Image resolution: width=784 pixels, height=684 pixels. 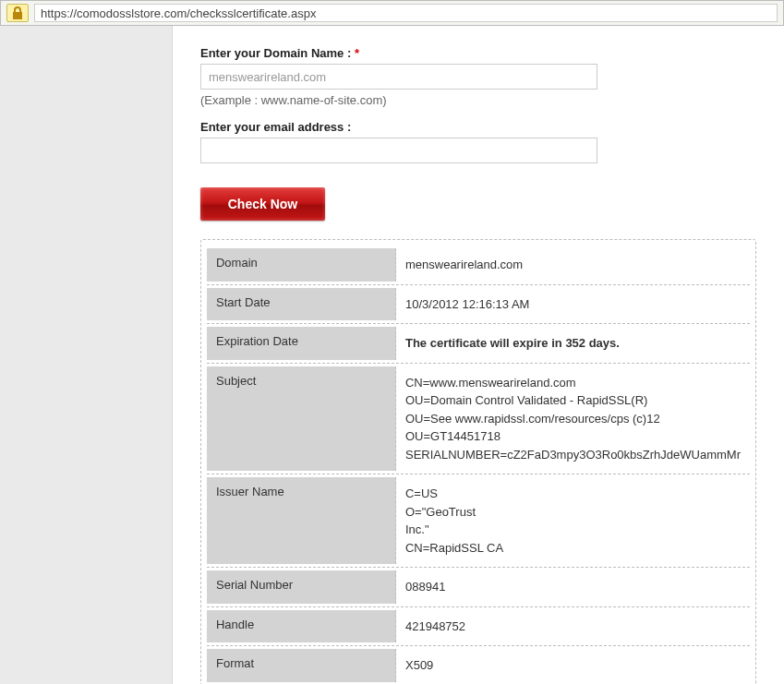 I want to click on result-value: 10/3/2012 12:16:13 AM, so click(x=573, y=305).